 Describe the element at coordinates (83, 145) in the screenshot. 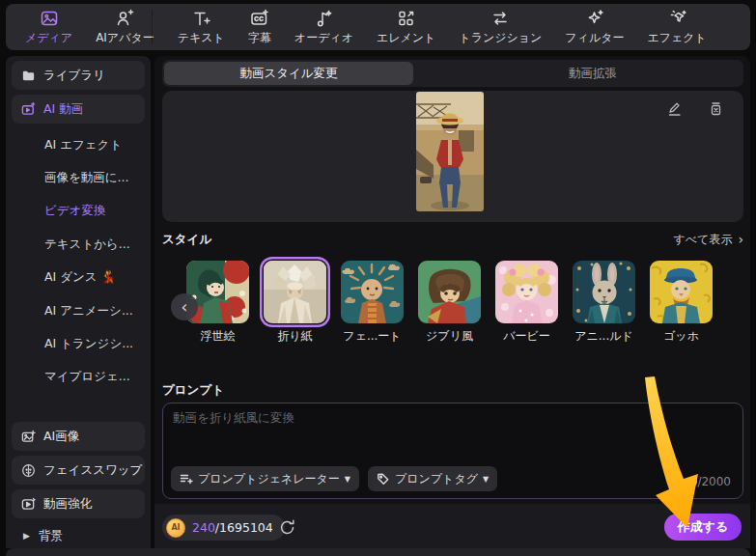

I see `sidebar-label-ai-effects: AI エフェクト` at that location.